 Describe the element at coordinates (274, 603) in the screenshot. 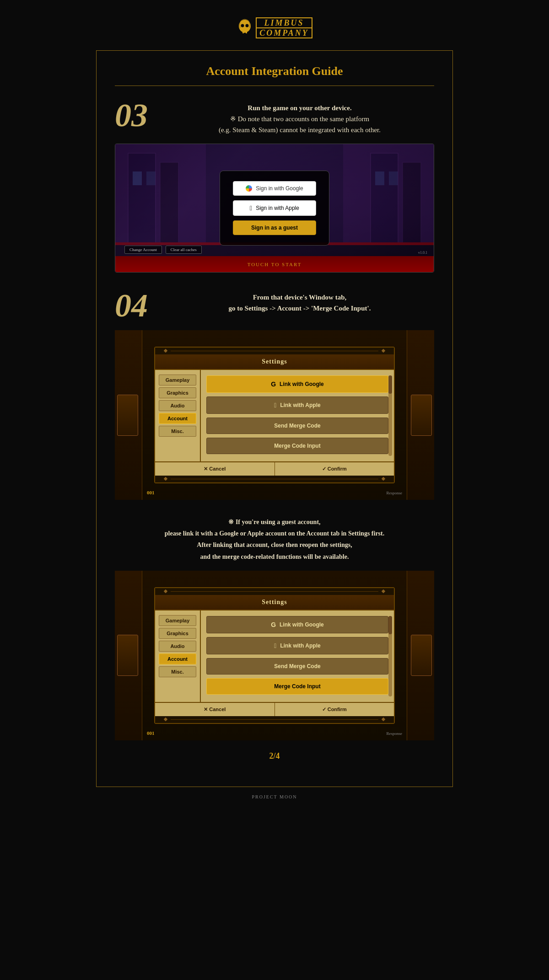

I see `settings-title-2: Settings` at that location.